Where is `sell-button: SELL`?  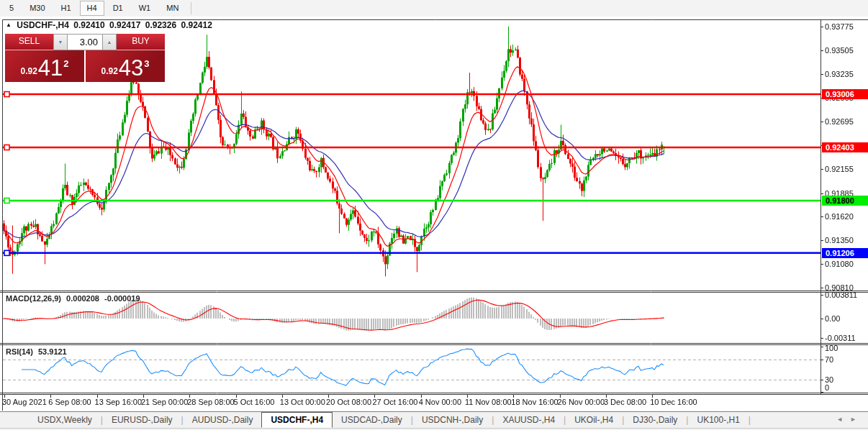
sell-button: SELL is located at coordinates (29, 42).